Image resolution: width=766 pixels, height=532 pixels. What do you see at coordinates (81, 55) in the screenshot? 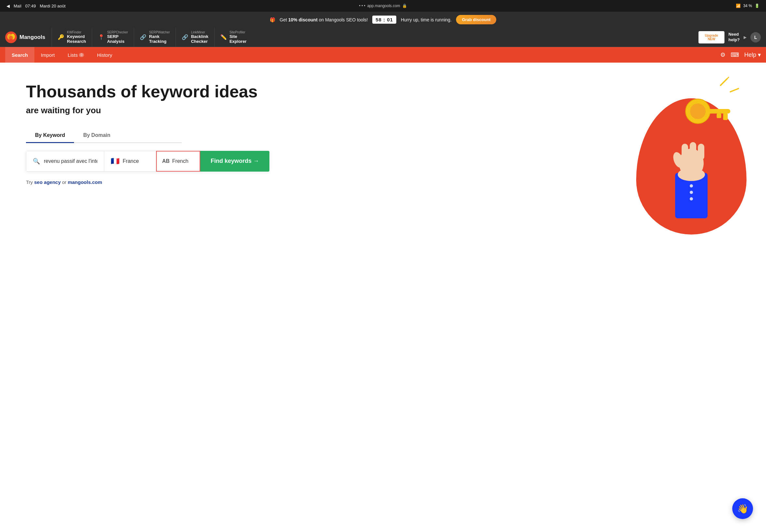
I see `lists-badge: 0` at bounding box center [81, 55].